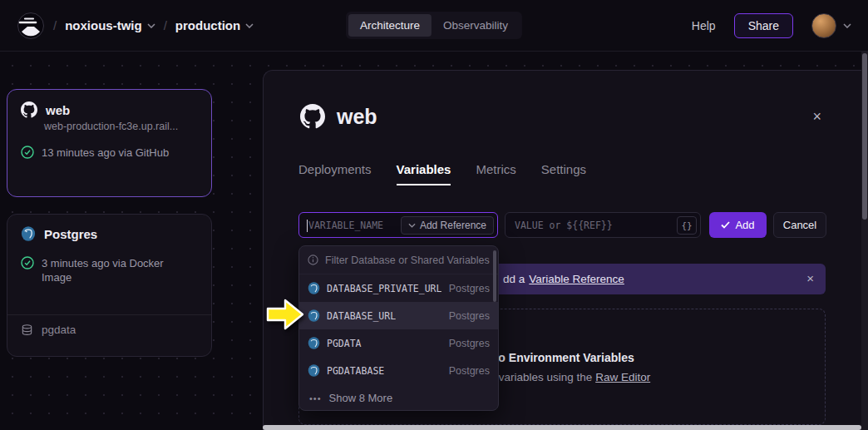 This screenshot has height=430, width=868. I want to click on variable-name: DATABASE_PRIVATE_URL, so click(384, 289).